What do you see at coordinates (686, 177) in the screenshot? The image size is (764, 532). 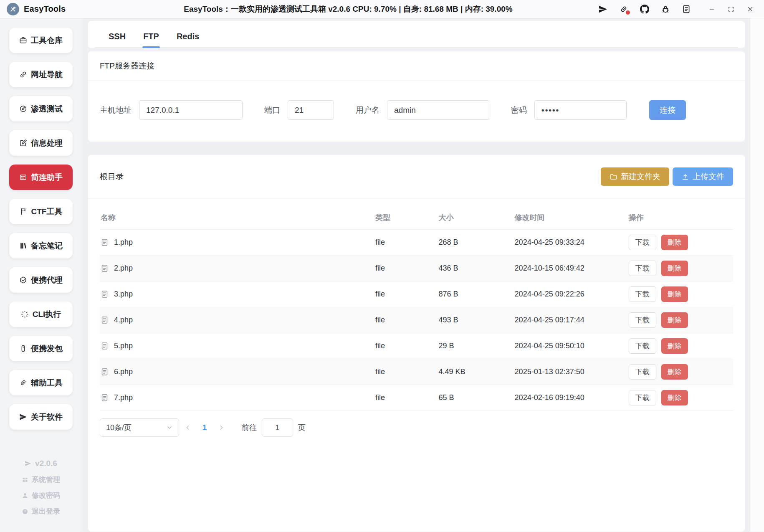 I see `upload-icon` at bounding box center [686, 177].